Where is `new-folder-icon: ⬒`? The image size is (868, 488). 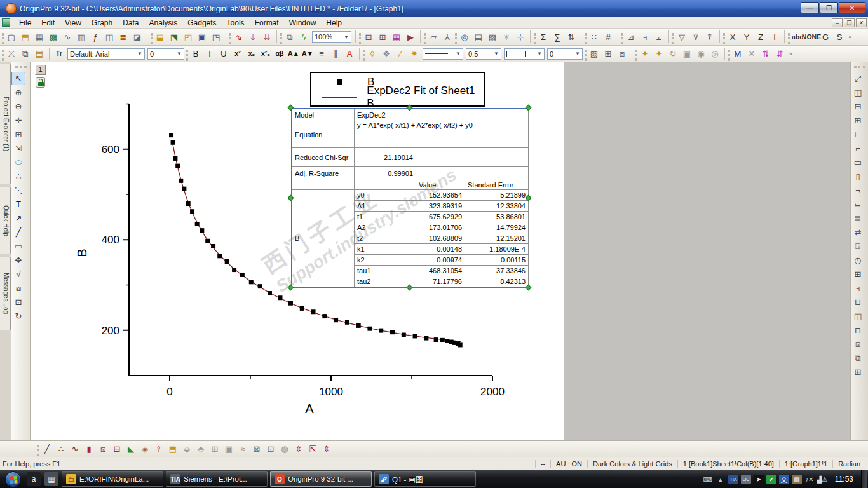
new-folder-icon: ⬒ is located at coordinates (25, 37).